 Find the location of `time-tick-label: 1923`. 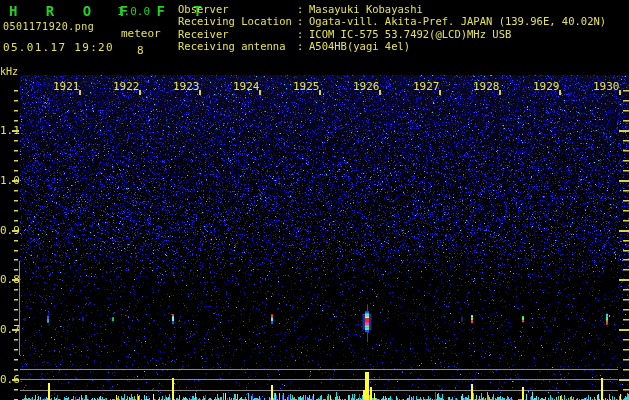

time-tick-label: 1923 is located at coordinates (186, 86).